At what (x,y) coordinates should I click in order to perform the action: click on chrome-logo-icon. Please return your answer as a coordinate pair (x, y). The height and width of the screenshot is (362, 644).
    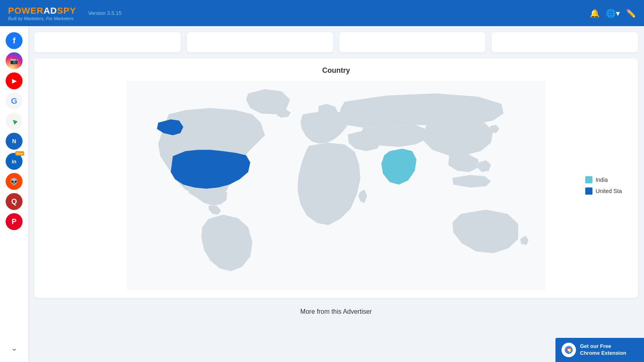
    Looking at the image, I should click on (569, 350).